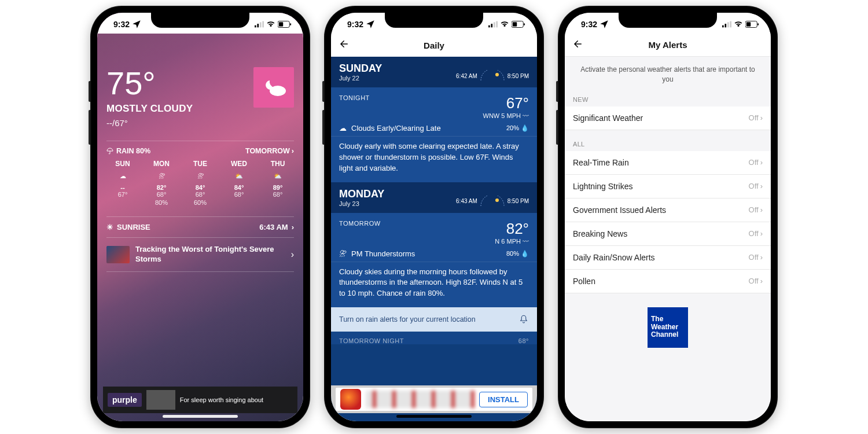 This screenshot has height=434, width=868. What do you see at coordinates (608, 118) in the screenshot?
I see `alert-label: Significant Weather` at bounding box center [608, 118].